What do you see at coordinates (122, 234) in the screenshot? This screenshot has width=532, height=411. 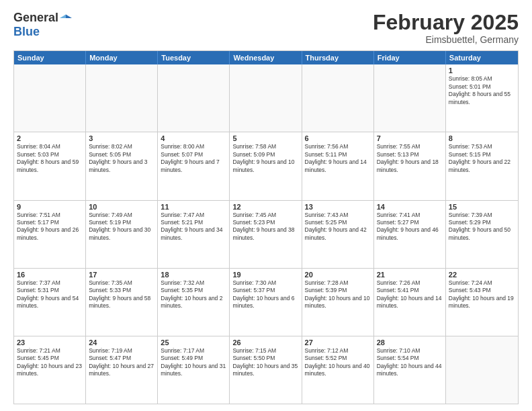 I see `calendar-cell-w3-d2: 10Sunrise: 7:49 AM Sunset: 5:19 PM Dayli…` at bounding box center [122, 234].